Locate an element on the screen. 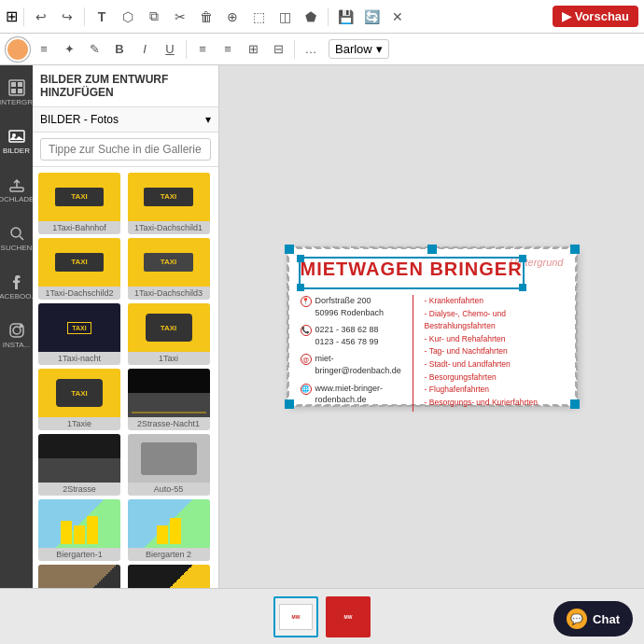 Image resolution: width=644 pixels, height=644 pixels. image-search-container is located at coordinates (125, 149).